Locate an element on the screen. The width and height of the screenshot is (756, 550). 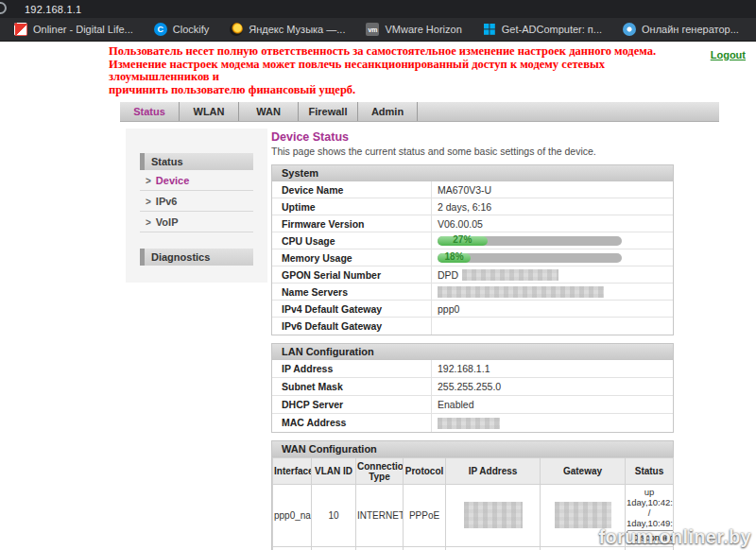
clockify-icon is located at coordinates (161, 29).